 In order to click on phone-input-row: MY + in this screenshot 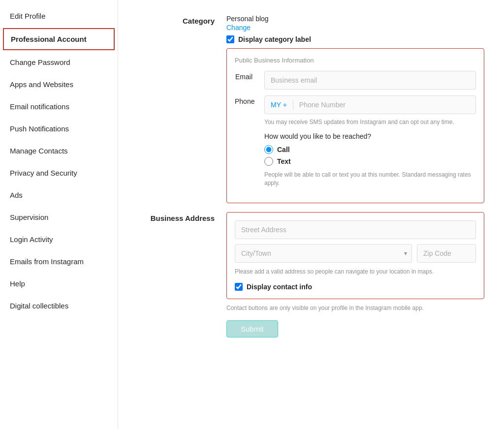, I will do `click(370, 105)`.